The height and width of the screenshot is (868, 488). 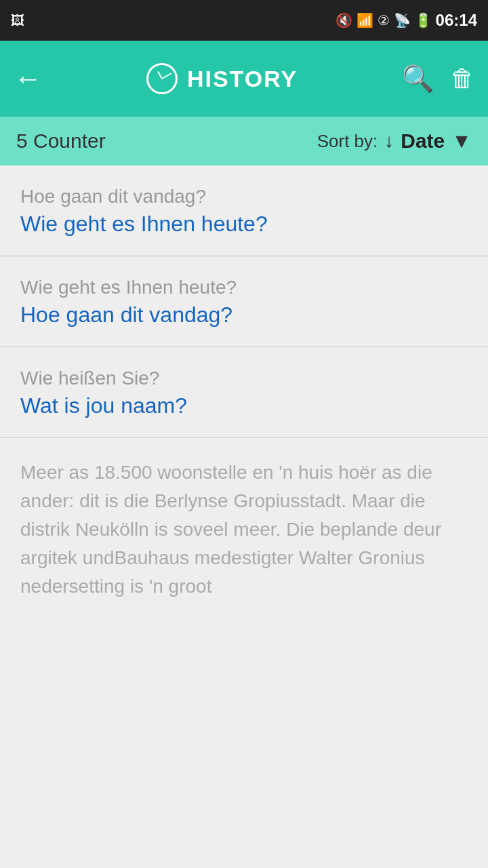 What do you see at coordinates (28, 79) in the screenshot?
I see `app-bar-left: ←` at bounding box center [28, 79].